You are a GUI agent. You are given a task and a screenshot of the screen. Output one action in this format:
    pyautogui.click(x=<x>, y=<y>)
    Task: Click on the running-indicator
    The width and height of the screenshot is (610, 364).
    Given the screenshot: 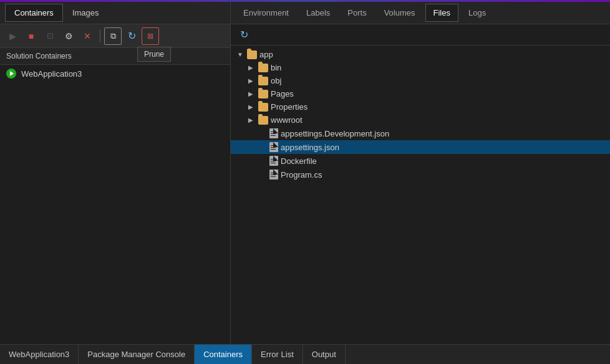 What is the action you would take?
    pyautogui.click(x=11, y=74)
    